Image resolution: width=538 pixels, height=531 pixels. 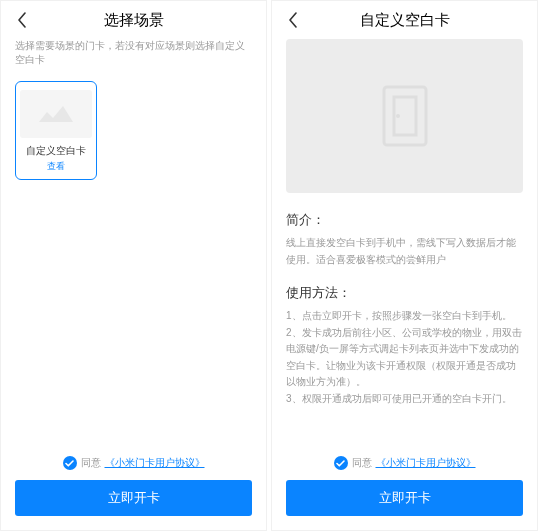 I want to click on card-view-link: 查看, so click(x=56, y=166).